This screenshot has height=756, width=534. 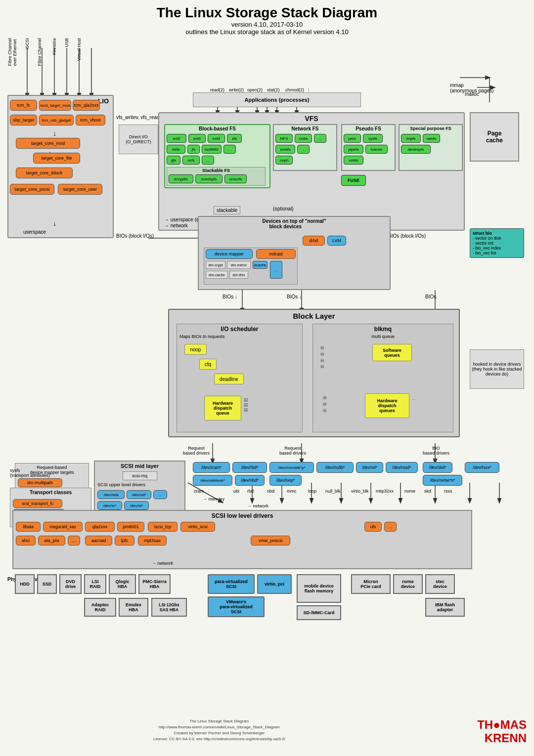 What do you see at coordinates (443, 480) in the screenshot?
I see `dev-nvme-box: /dev/nvme*n*` at bounding box center [443, 480].